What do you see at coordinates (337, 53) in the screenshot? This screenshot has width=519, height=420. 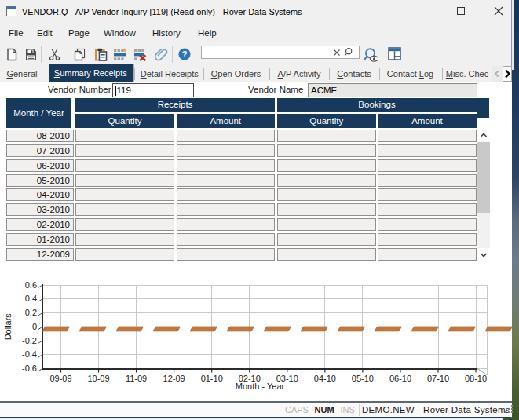 I see `clear-search-icon` at bounding box center [337, 53].